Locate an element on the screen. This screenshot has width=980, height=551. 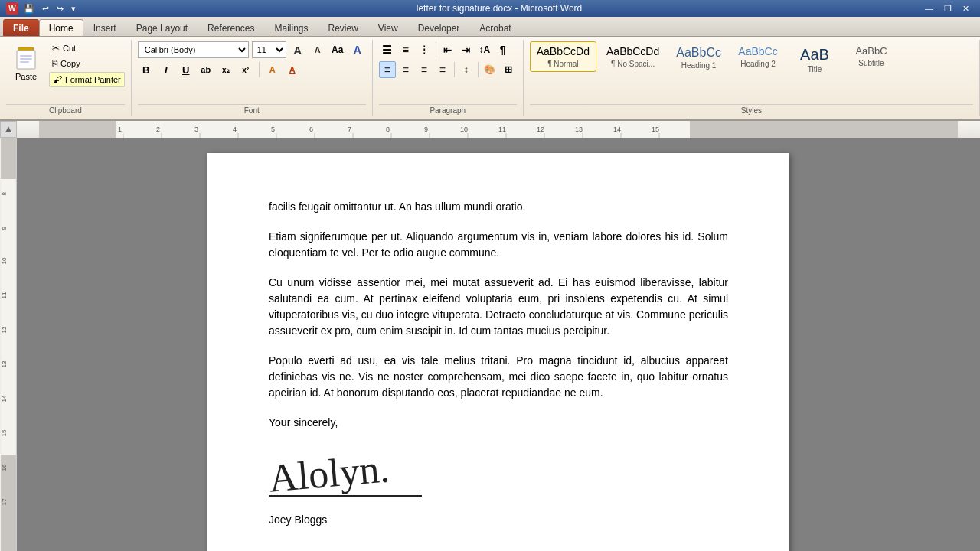
show-formatting-btn: ¶ is located at coordinates (503, 50).